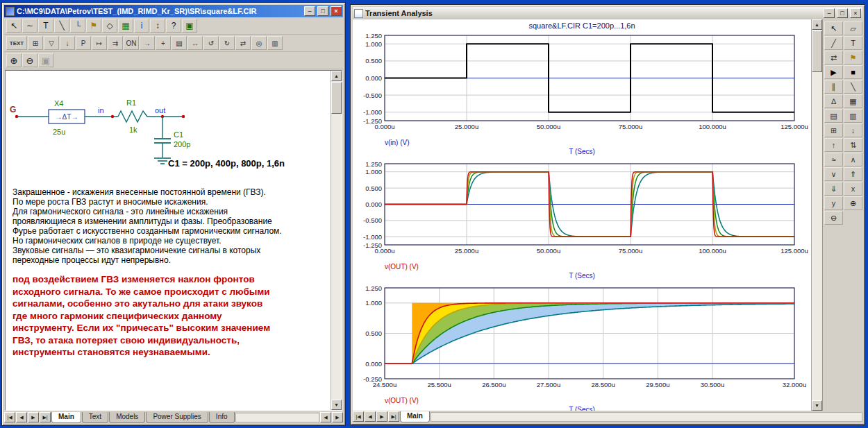  What do you see at coordinates (833, 28) in the screenshot?
I see `select-icon: ↖` at bounding box center [833, 28].